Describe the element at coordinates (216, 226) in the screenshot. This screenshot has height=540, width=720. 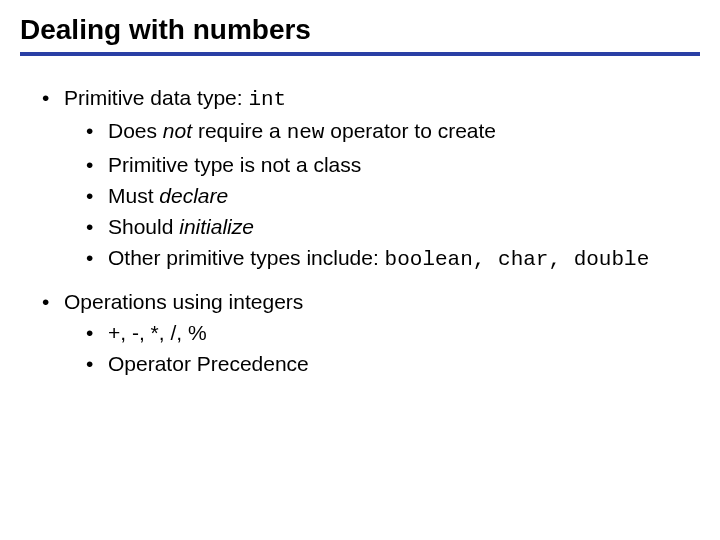
I see `text-italic: initialize` at that location.